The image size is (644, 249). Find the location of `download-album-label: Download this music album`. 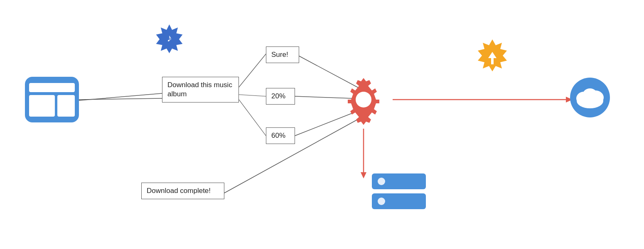

download-album-label: Download this music album is located at coordinates (200, 90).